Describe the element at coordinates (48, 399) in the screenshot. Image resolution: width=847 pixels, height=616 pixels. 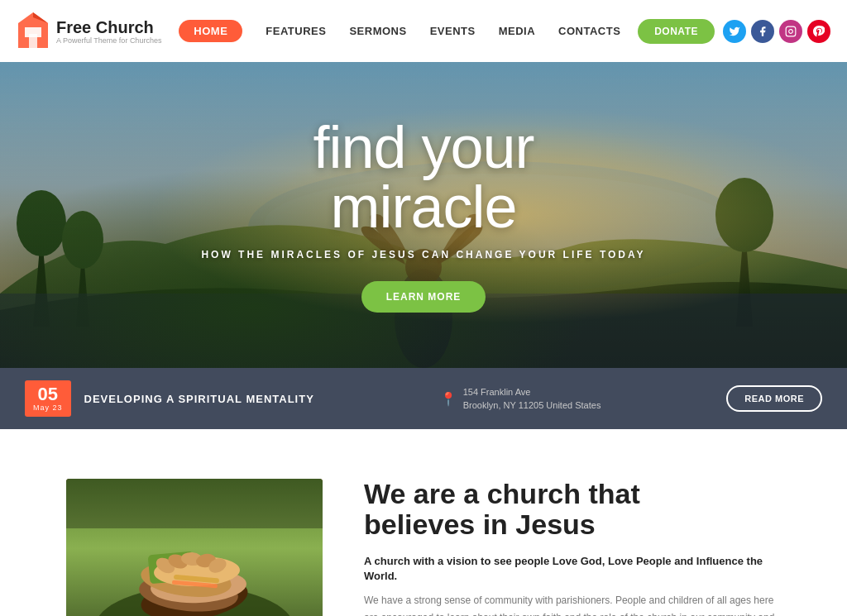
I see `event-date-box: 05 May 23` at that location.